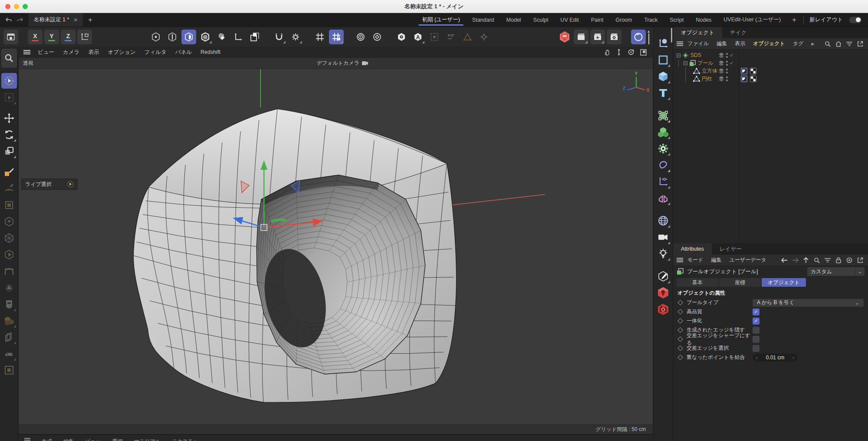 The width and height of the screenshot is (868, 441). What do you see at coordinates (663, 149) in the screenshot?
I see `generator-gear-icon` at bounding box center [663, 149].